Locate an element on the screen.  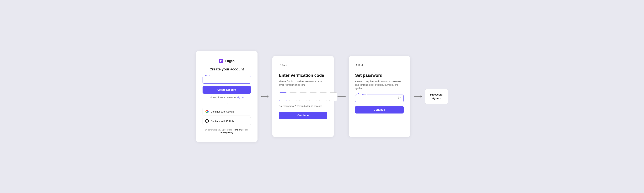
github-icon is located at coordinates (207, 121).